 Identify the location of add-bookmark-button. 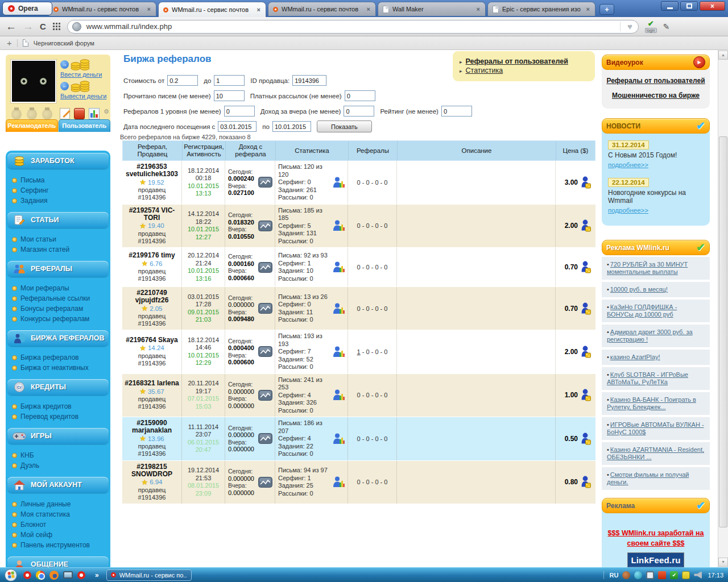
(9, 43).